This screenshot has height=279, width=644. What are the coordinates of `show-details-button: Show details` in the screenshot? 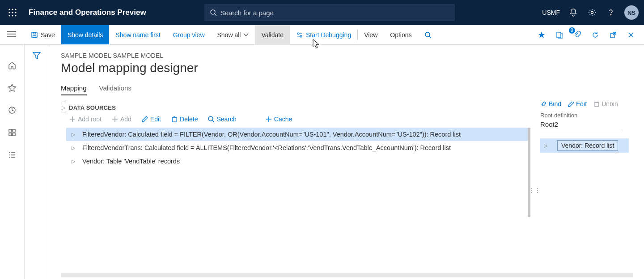 It's located at (85, 35).